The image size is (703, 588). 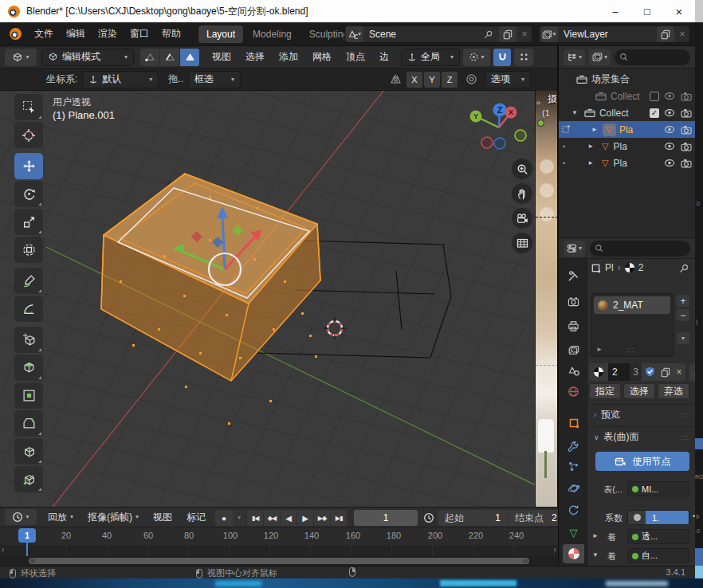 I want to click on outliner-search-input, so click(x=652, y=57).